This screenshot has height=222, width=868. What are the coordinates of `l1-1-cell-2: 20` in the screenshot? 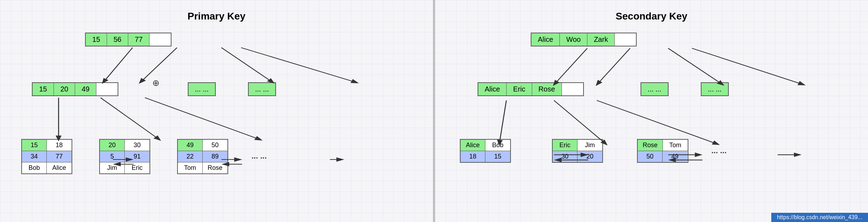 It's located at (64, 89).